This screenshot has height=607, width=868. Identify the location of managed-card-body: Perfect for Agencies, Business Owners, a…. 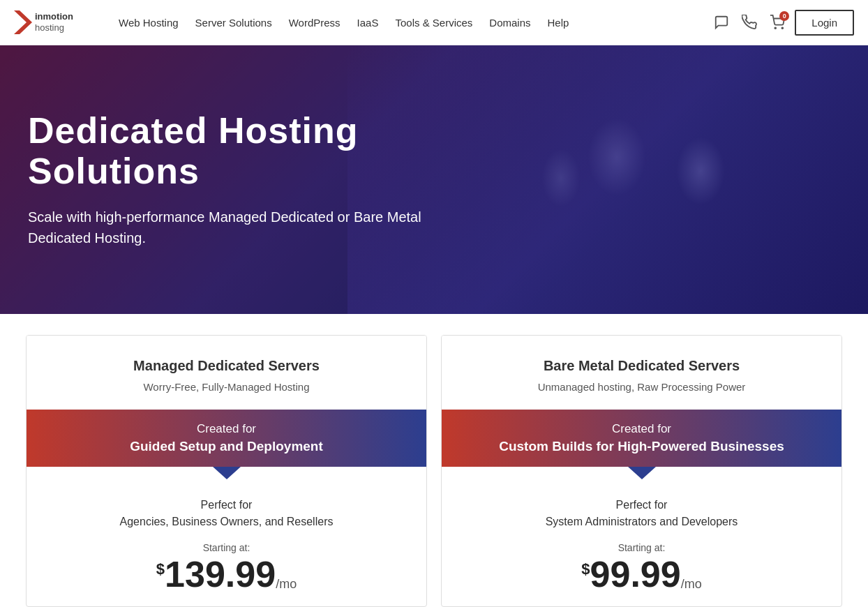
(226, 543).